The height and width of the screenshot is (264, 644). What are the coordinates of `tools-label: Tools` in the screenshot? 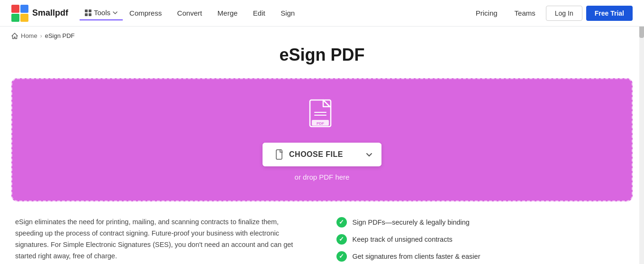 It's located at (102, 12).